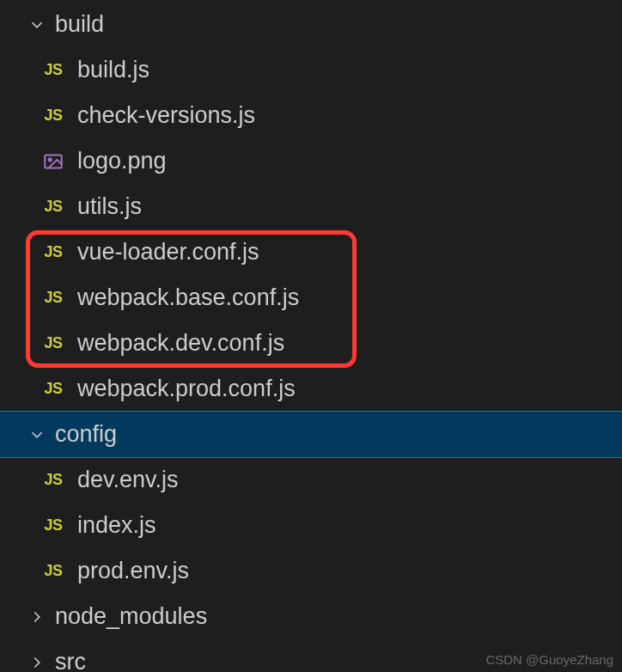  Describe the element at coordinates (311, 344) in the screenshot. I see `file-row: JS webpack.dev.conf.js` at that location.